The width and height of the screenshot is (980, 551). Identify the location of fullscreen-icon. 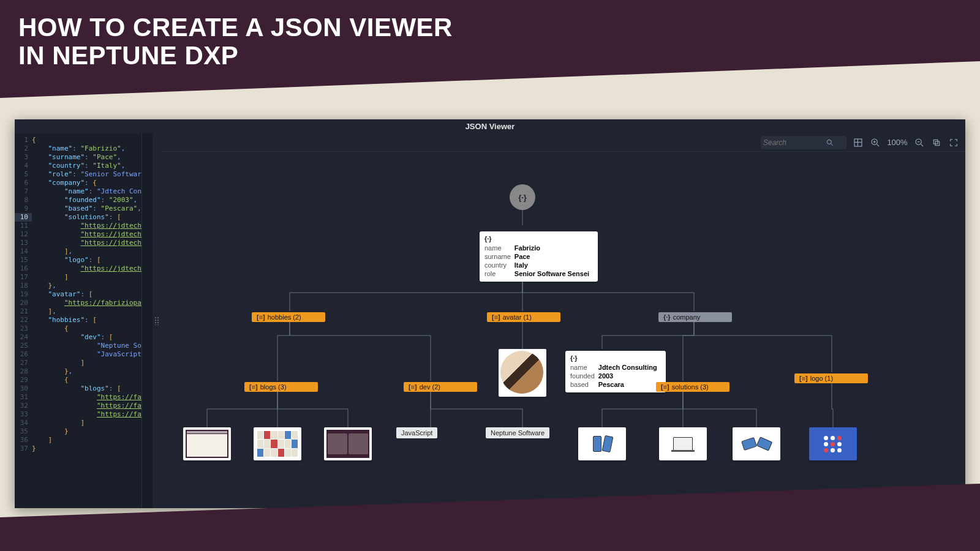
(954, 143).